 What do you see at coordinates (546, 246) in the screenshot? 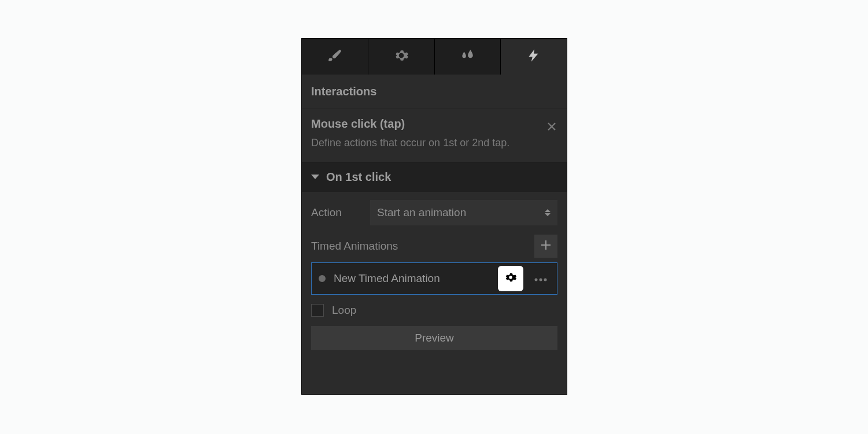
I see `add-animation-button` at bounding box center [546, 246].